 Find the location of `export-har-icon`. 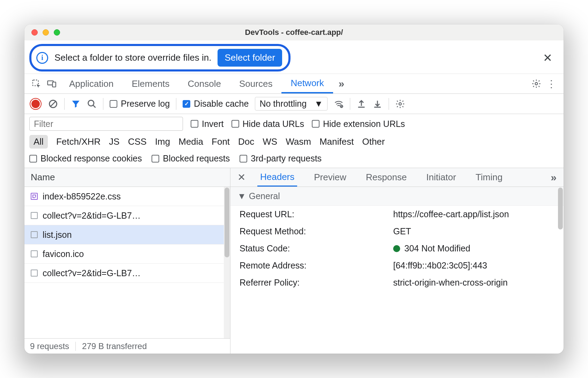

export-har-icon is located at coordinates (361, 104).